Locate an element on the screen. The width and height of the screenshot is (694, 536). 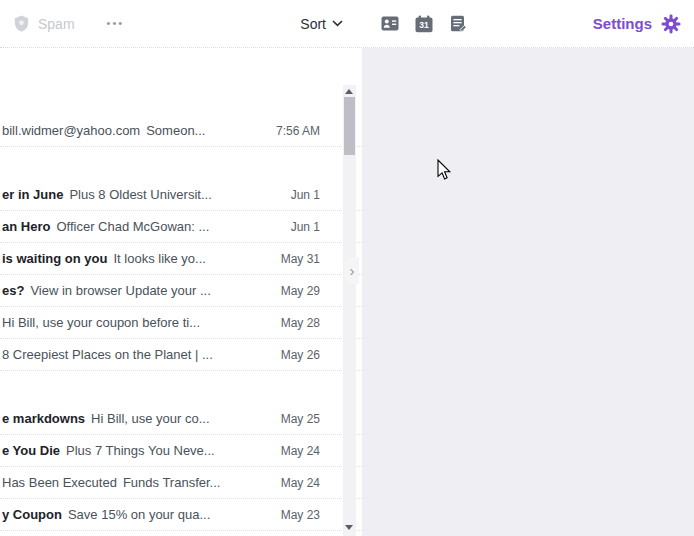
top-toolbar: Spam ••• Sort 31 is located at coordinates (347, 24).